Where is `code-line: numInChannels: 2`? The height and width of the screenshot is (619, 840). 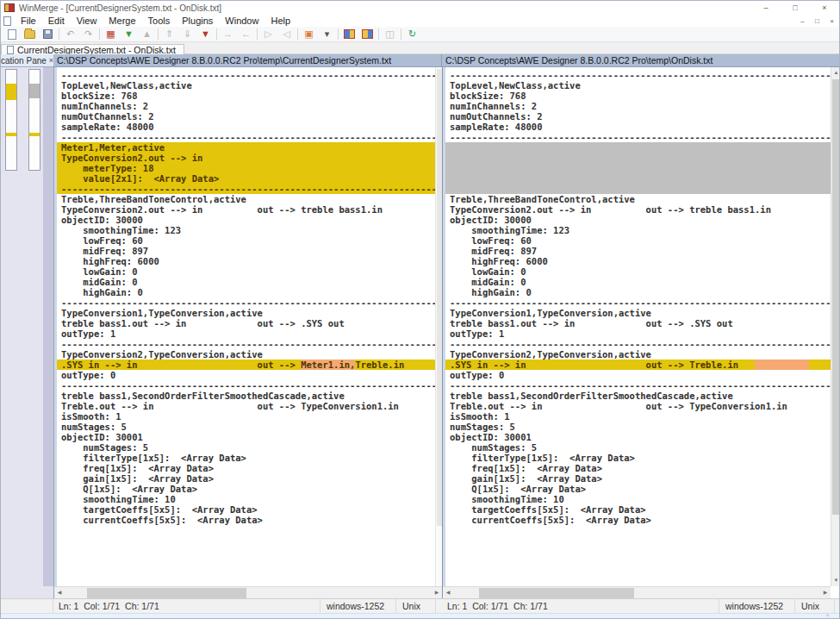 code-line: numInChannels: 2 is located at coordinates (245, 106).